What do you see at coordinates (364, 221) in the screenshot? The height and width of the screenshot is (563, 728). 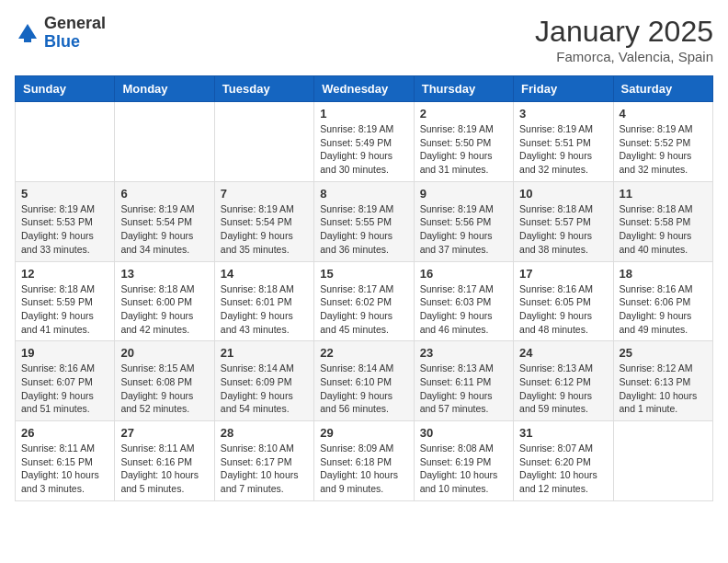 I see `calendar-week-row: 5Sunrise: 8:19 AM Sunset: 5:53 PM Daylig…` at bounding box center [364, 221].